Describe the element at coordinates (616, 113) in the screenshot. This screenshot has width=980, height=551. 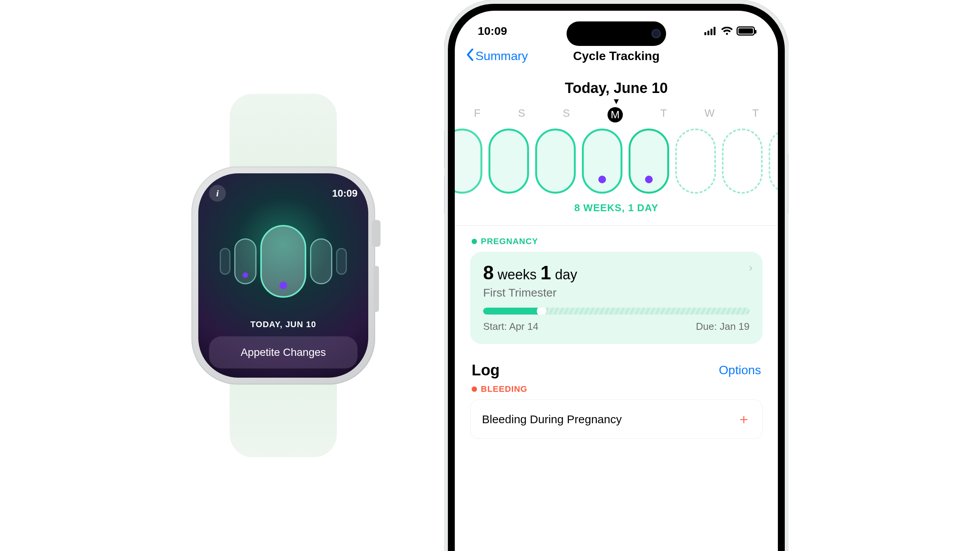
I see `weekday-row: F S S M T W T` at that location.